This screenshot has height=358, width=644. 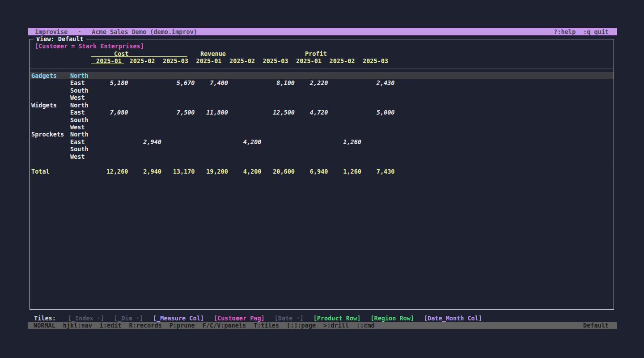 What do you see at coordinates (239, 318) in the screenshot?
I see `tile-customer-page: [Customer Pag]` at bounding box center [239, 318].